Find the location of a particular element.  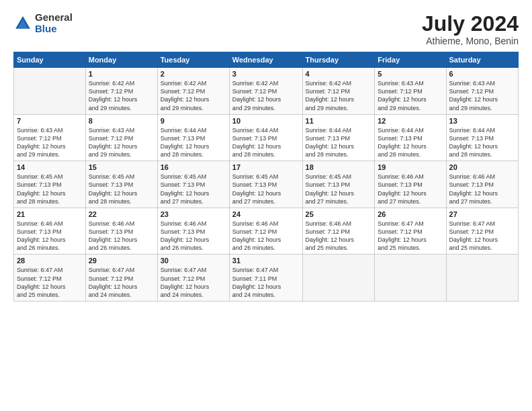

day-number: 13 is located at coordinates (482, 121).